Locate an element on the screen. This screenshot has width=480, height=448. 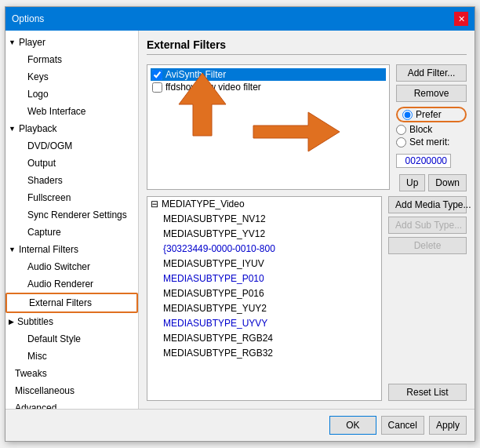
media-item: MEDIASUBTYPE_P016 is located at coordinates (264, 293).